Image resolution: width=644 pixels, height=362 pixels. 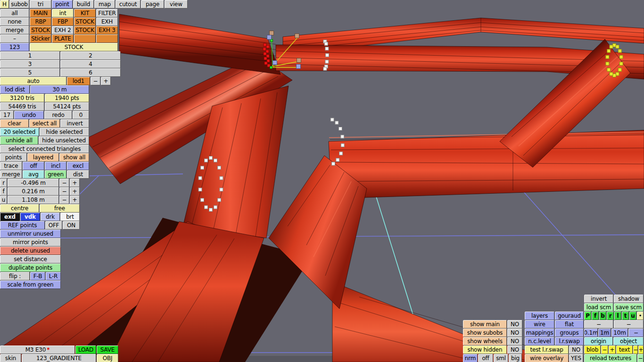 I want to click on button-0.216-m: 0.216 m, so click(x=33, y=191).